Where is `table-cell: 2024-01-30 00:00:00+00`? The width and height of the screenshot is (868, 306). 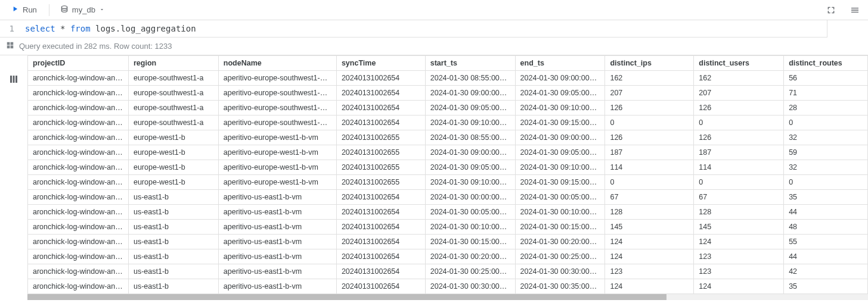
table-cell: 2024-01-30 00:00:00+00 is located at coordinates (470, 198).